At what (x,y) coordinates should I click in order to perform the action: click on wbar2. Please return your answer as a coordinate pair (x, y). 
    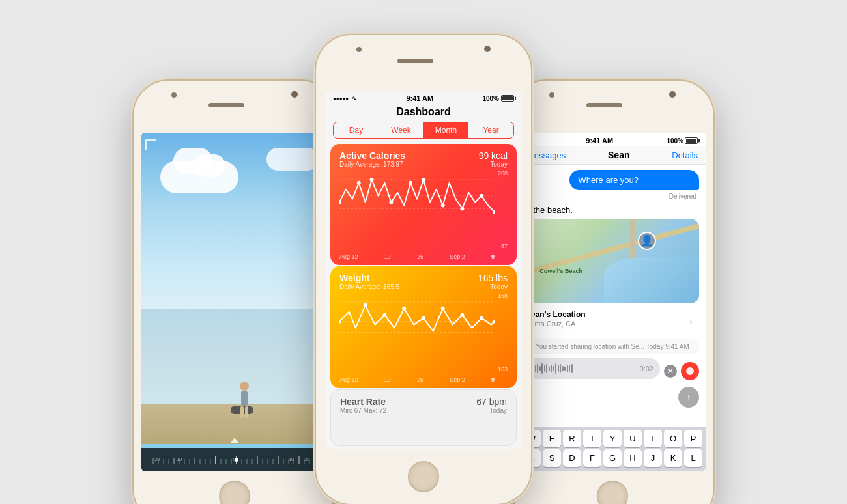
    Looking at the image, I should click on (536, 369).